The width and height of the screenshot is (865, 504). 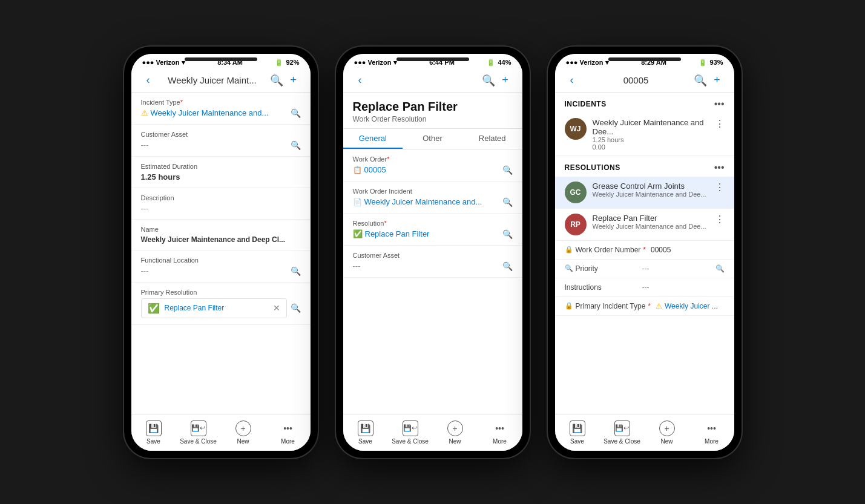 I want to click on phone-3-search-button: 🔍, so click(x=700, y=80).